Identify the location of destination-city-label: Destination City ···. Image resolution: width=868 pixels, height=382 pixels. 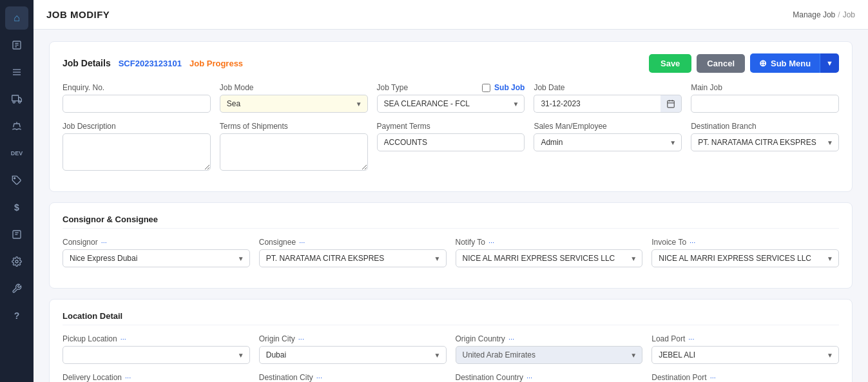
(353, 377).